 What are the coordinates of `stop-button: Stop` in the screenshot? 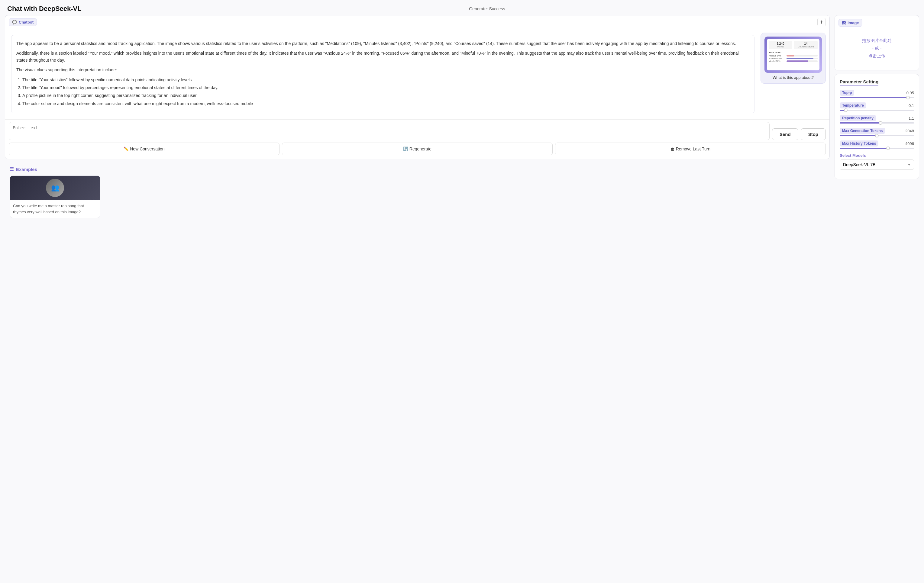 It's located at (813, 134).